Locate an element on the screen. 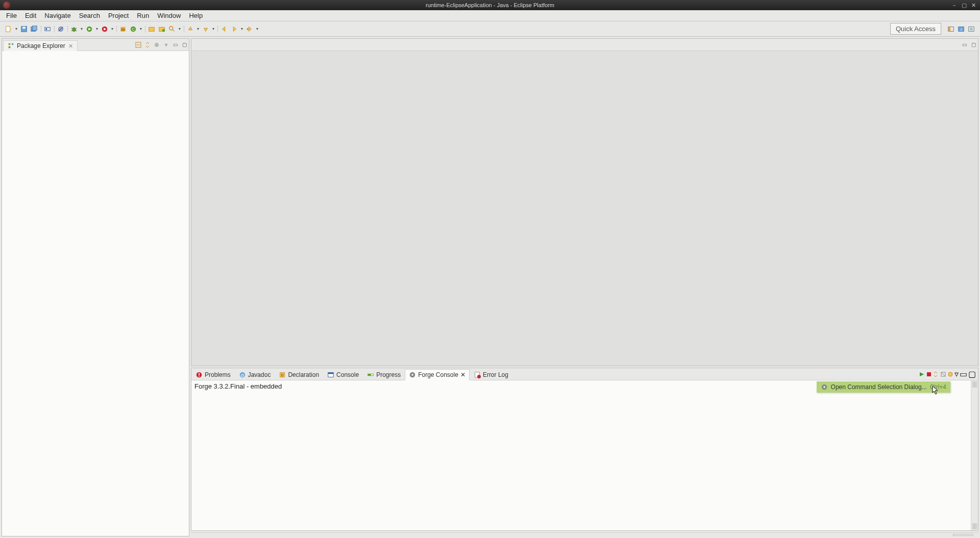 Image resolution: width=980 pixels, height=538 pixels. bottom-view-menu-button: ▿ is located at coordinates (957, 374).